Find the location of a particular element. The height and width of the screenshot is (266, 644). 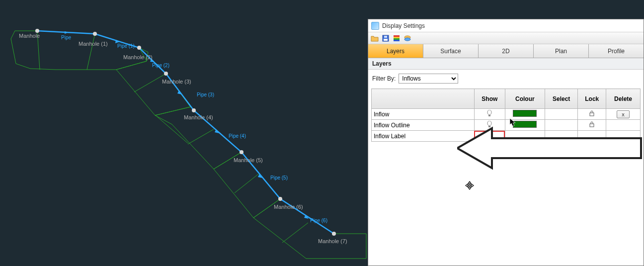

colour-cell is located at coordinates (525, 136).